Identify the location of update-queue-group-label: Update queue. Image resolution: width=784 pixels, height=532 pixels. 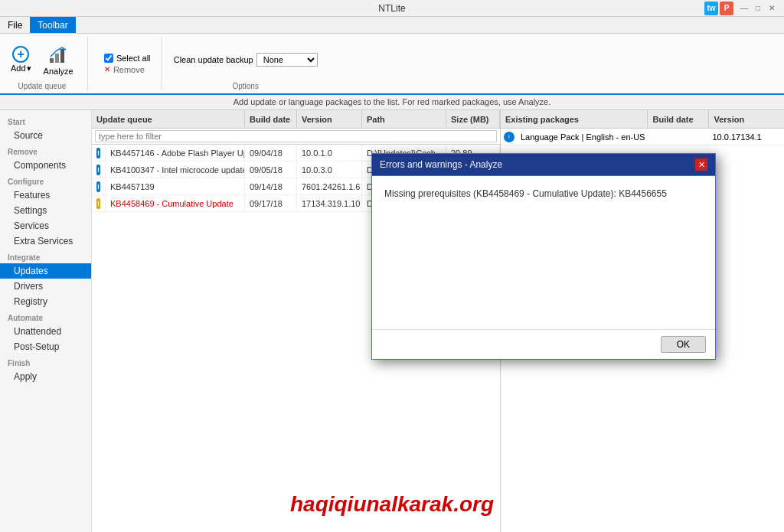
(41, 86).